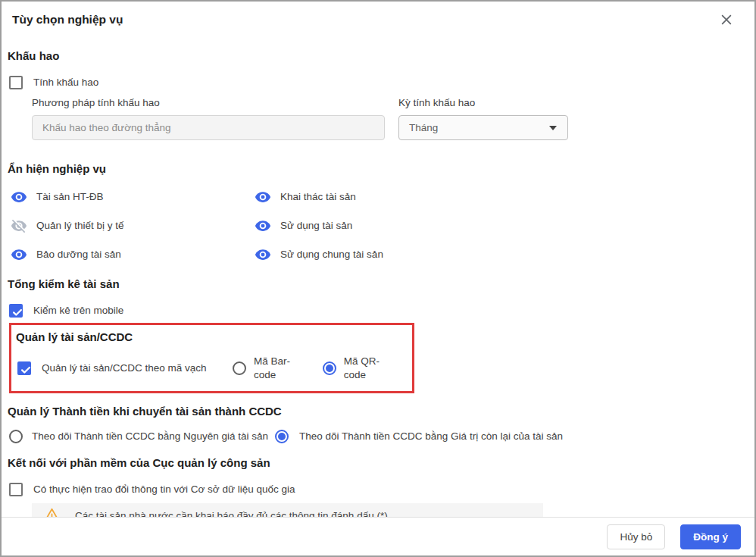  I want to click on exchange-info-row: Có thực hiện trao đổi thông tin với Cơ s…, so click(375, 490).